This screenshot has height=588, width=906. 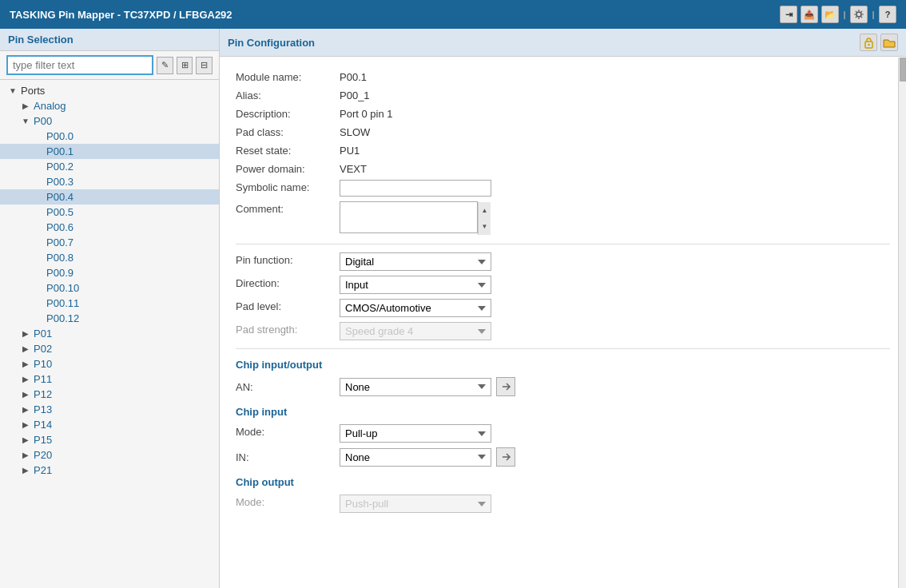 What do you see at coordinates (506, 457) in the screenshot?
I see `chip-input-in-arrow-btn` at bounding box center [506, 457].